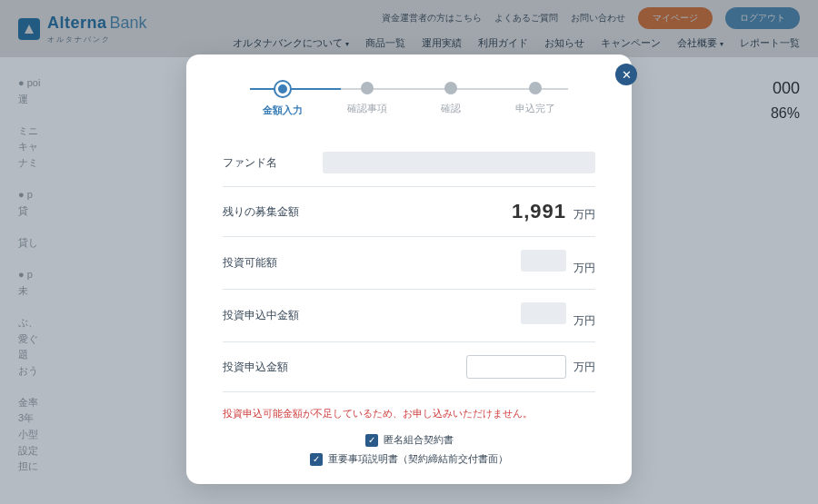 Image resolution: width=818 pixels, height=504 pixels. Describe the element at coordinates (627, 74) in the screenshot. I see `close-icon: ✕` at that location.